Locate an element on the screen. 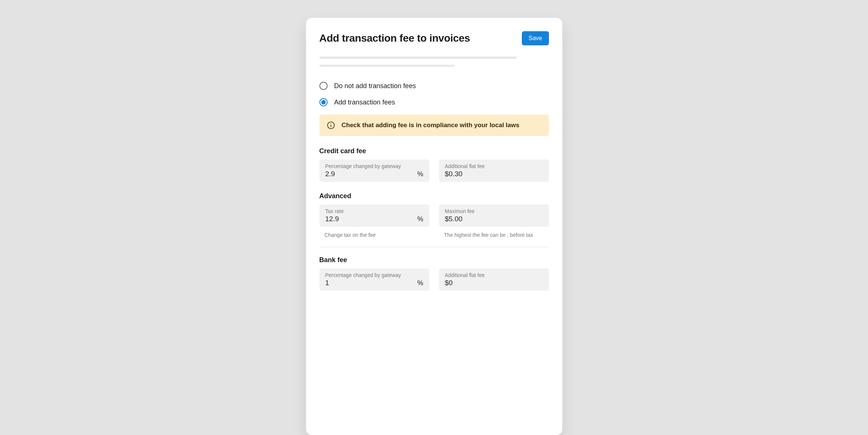 The width and height of the screenshot is (868, 435). section-title-advanced: Advanced is located at coordinates (434, 196).